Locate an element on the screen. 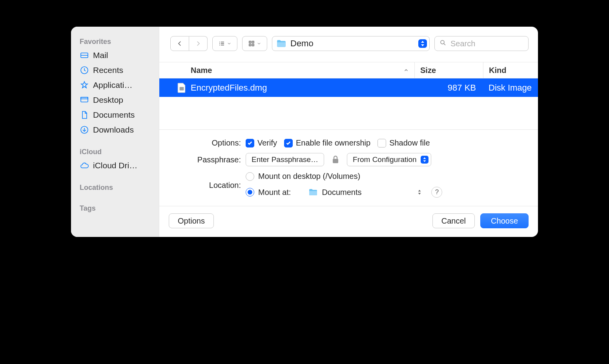  options-panel: Options: Verify Enable file ownership Sh… is located at coordinates (348, 168).